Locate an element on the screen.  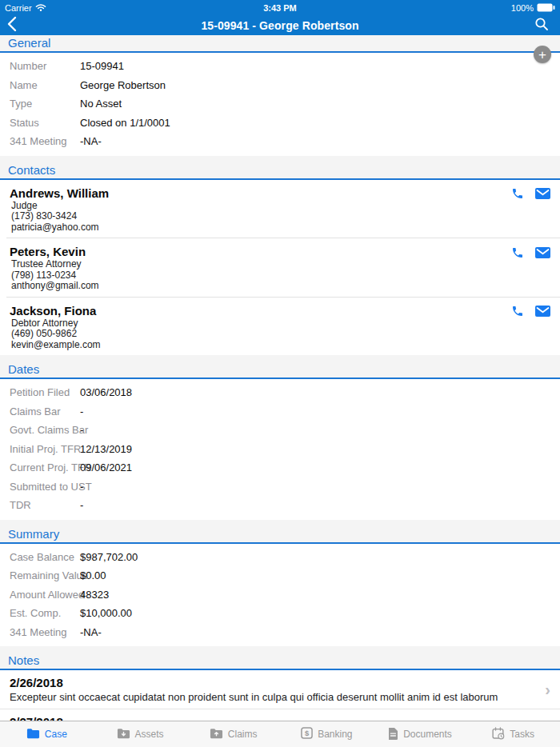
field-value: $987,702.00 is located at coordinates (109, 557).